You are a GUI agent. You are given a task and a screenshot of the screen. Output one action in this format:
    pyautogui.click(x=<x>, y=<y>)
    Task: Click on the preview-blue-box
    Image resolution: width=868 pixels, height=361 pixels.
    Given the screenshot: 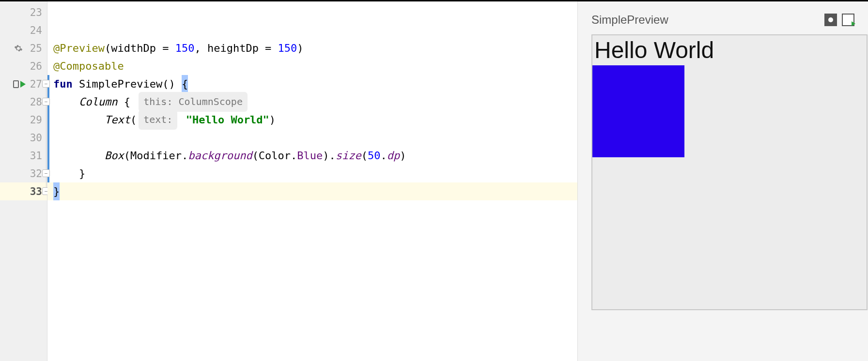 What is the action you would take?
    pyautogui.click(x=638, y=111)
    